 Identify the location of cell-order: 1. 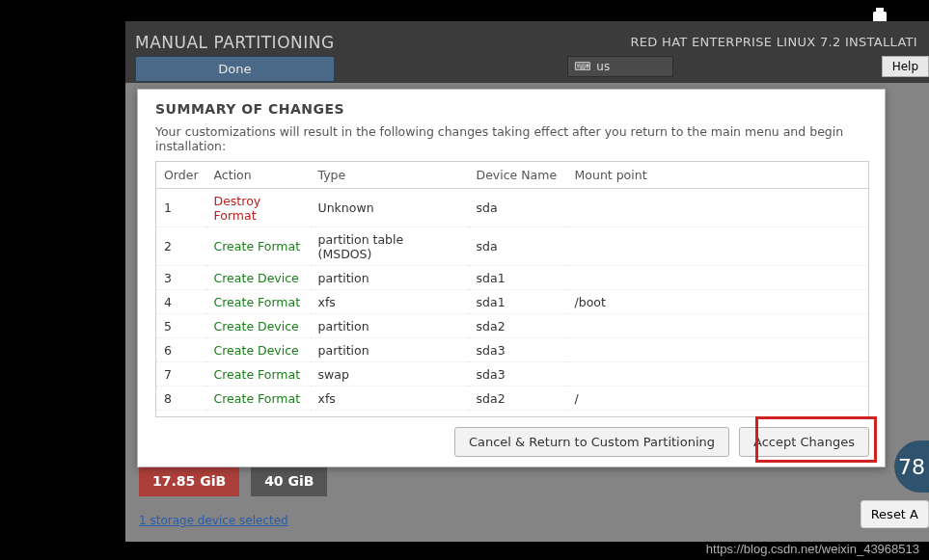
(181, 208).